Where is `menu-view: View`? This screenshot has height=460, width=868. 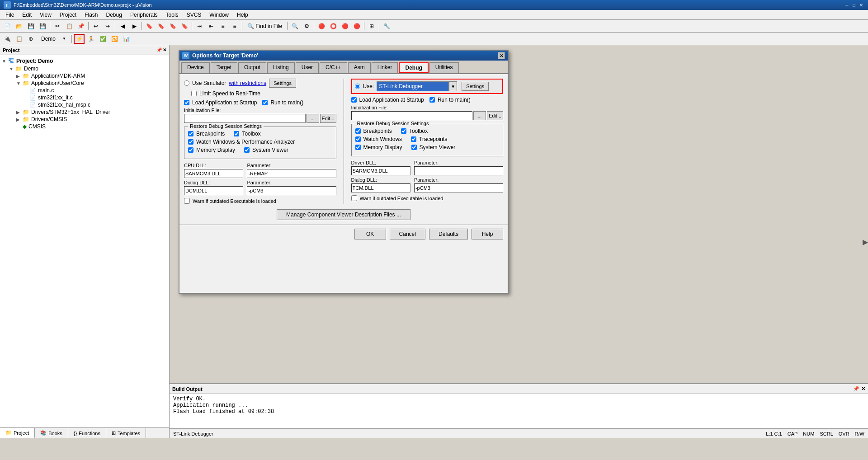 menu-view: View is located at coordinates (46, 15).